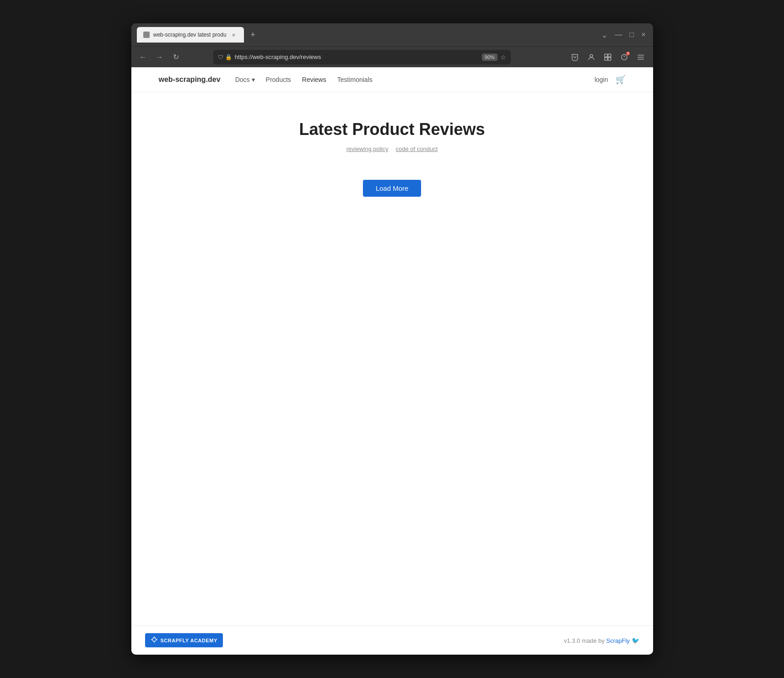  What do you see at coordinates (643, 35) in the screenshot?
I see `close-button: ×` at bounding box center [643, 35].